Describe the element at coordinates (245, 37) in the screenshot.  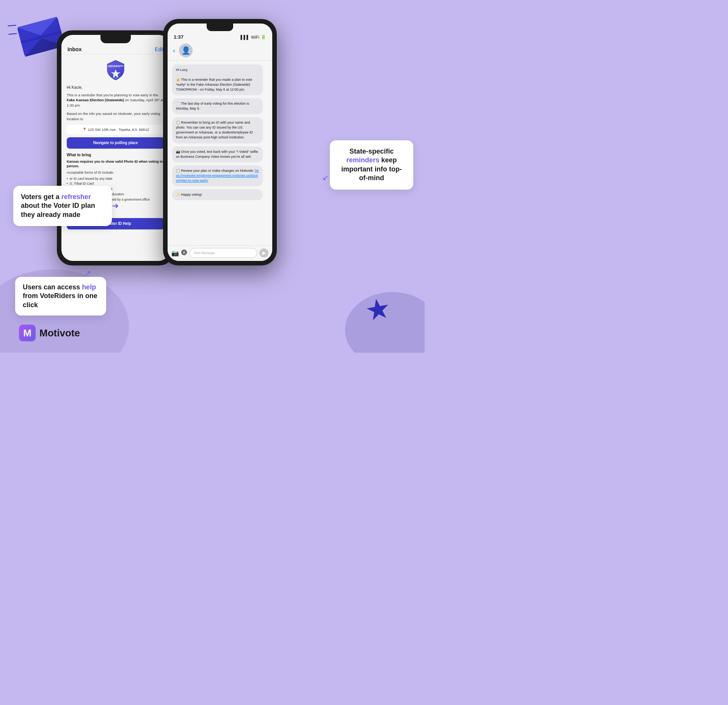
I see `signal-icon: ▌▌▌` at that location.